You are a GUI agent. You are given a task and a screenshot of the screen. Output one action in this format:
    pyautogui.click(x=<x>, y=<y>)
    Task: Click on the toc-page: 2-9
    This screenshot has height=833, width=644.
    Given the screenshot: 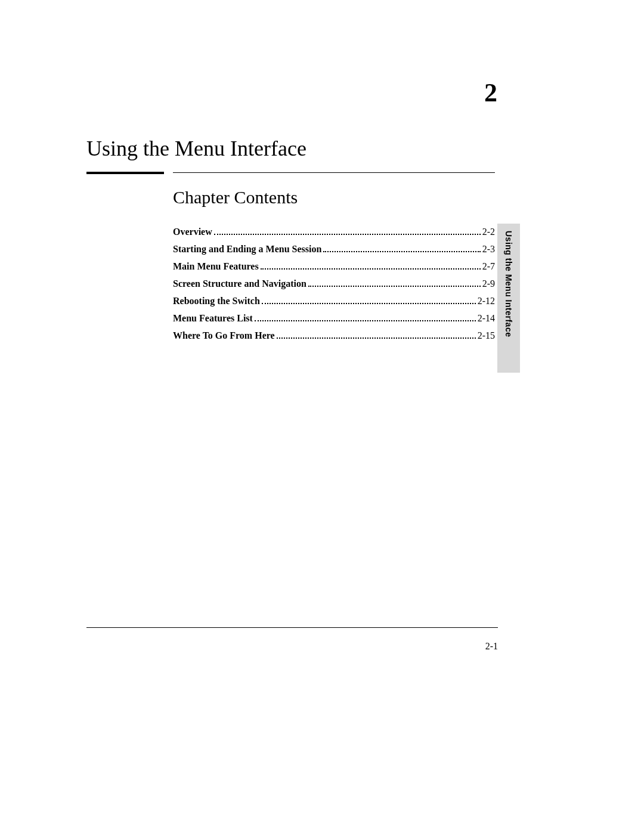 What is the action you would take?
    pyautogui.click(x=489, y=284)
    